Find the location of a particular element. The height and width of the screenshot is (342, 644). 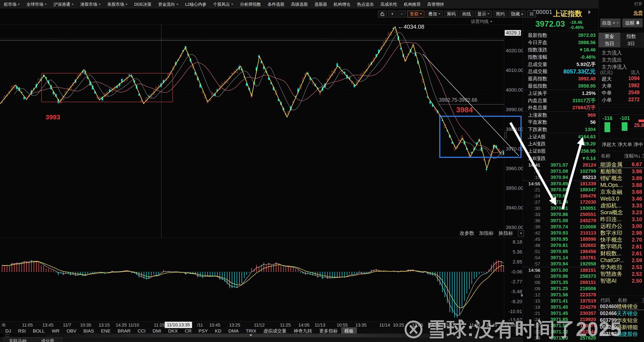

indicator-tab-DMA: DMA is located at coordinates (234, 331).